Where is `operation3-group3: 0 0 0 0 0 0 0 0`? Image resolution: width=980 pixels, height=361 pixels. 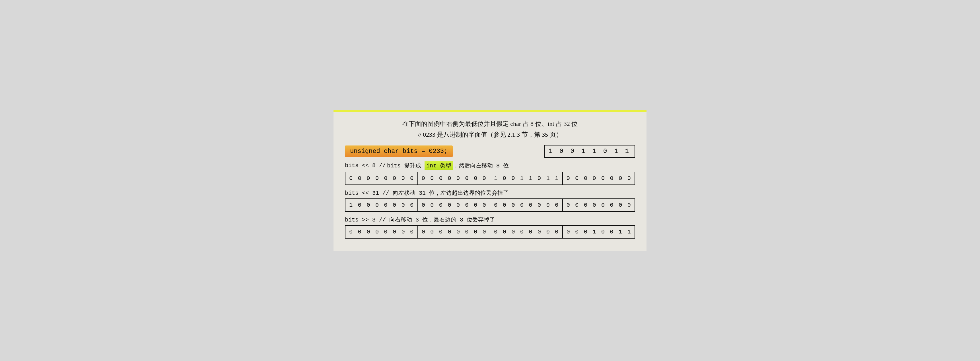
operation3-group3: 0 0 0 0 0 0 0 0 is located at coordinates (527, 232).